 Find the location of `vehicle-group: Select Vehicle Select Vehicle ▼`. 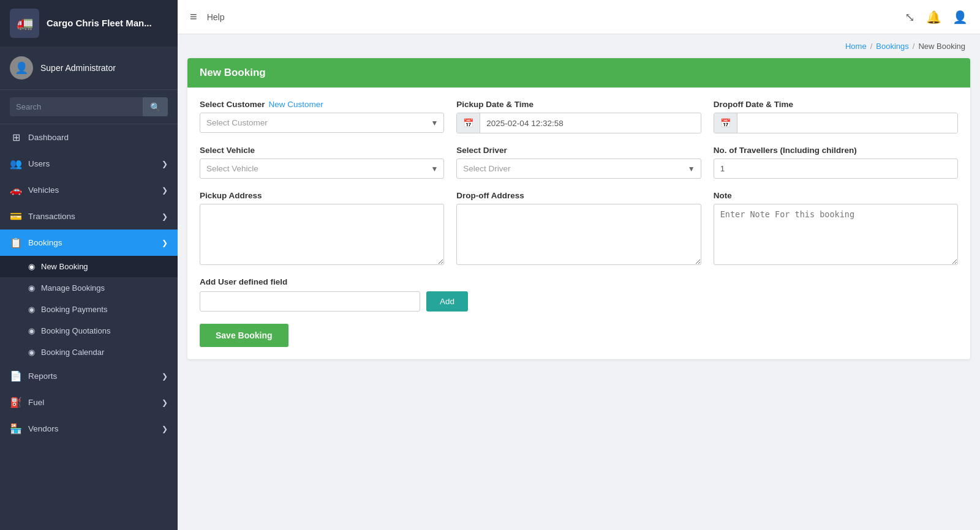

vehicle-group: Select Vehicle Select Vehicle ▼ is located at coordinates (322, 162).